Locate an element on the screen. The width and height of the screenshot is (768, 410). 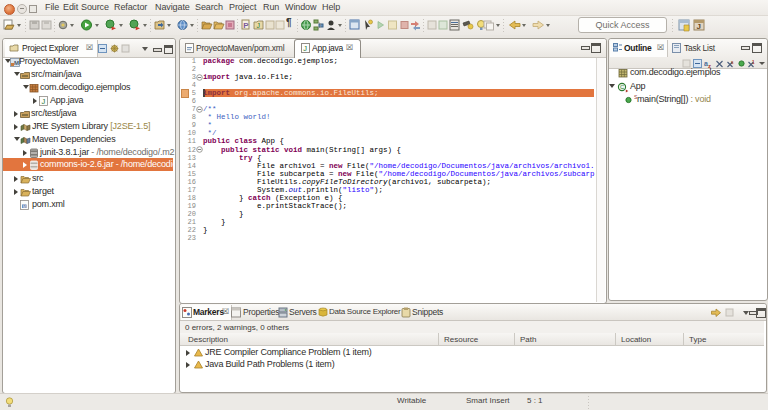
svg-text: P is located at coordinates (246, 26).